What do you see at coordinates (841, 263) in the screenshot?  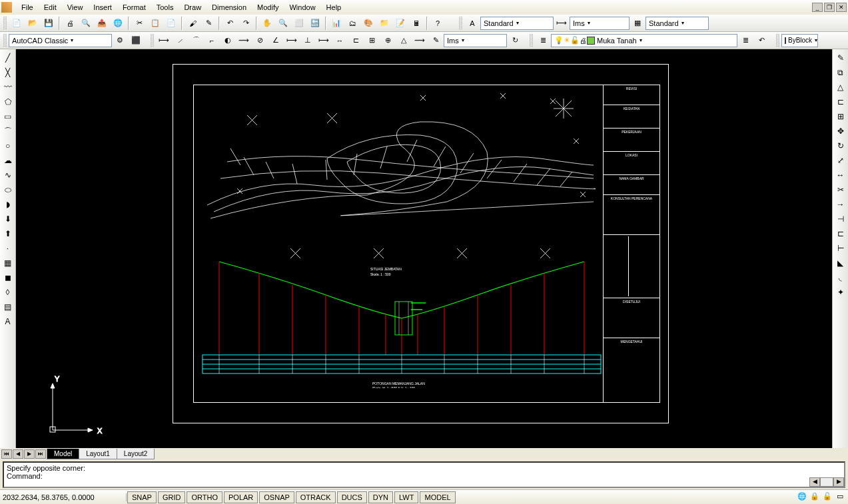 I see `chamfer-button: ◣` at bounding box center [841, 263].